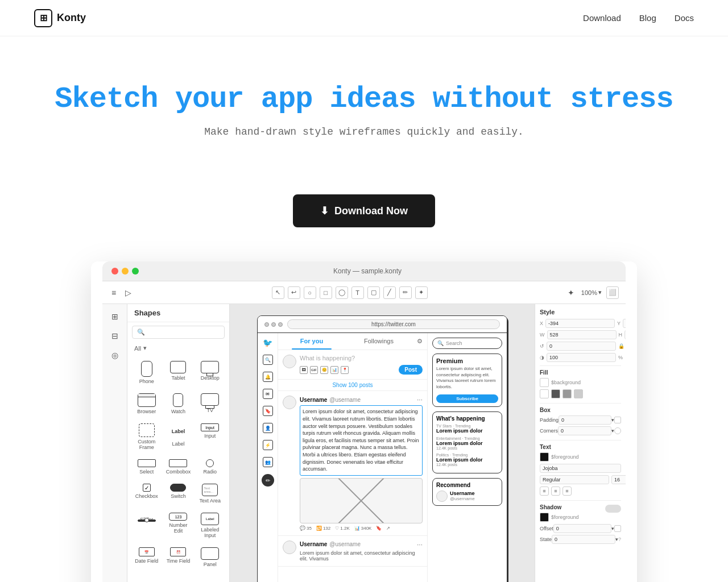 The image size is (728, 582). Describe the element at coordinates (582, 529) in the screenshot. I see `offset-input` at that location.